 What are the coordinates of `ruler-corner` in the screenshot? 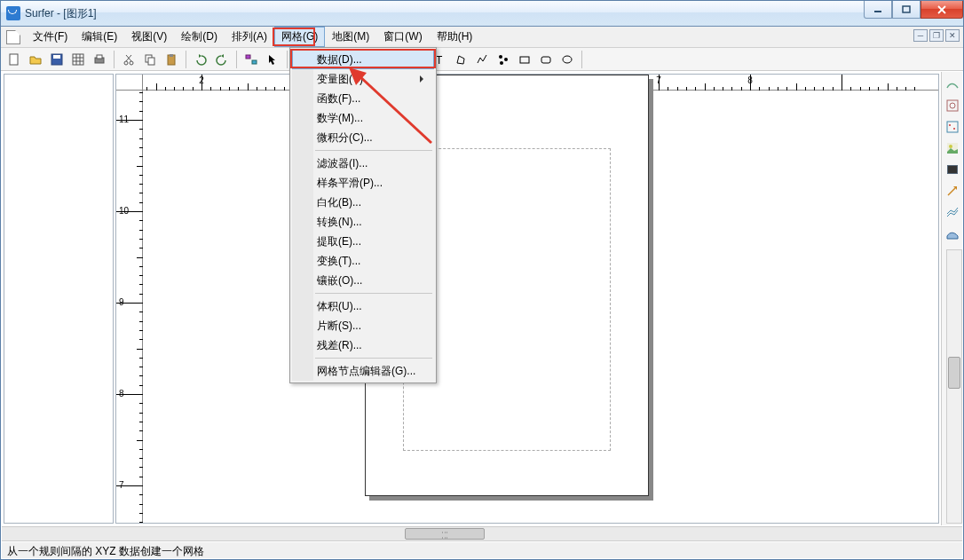 It's located at (130, 83).